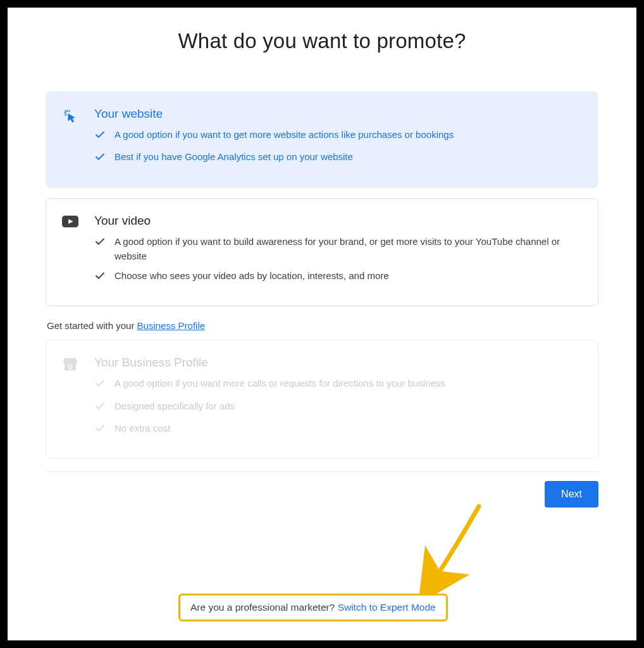  I want to click on page-title: What do you want to promote?, so click(322, 41).